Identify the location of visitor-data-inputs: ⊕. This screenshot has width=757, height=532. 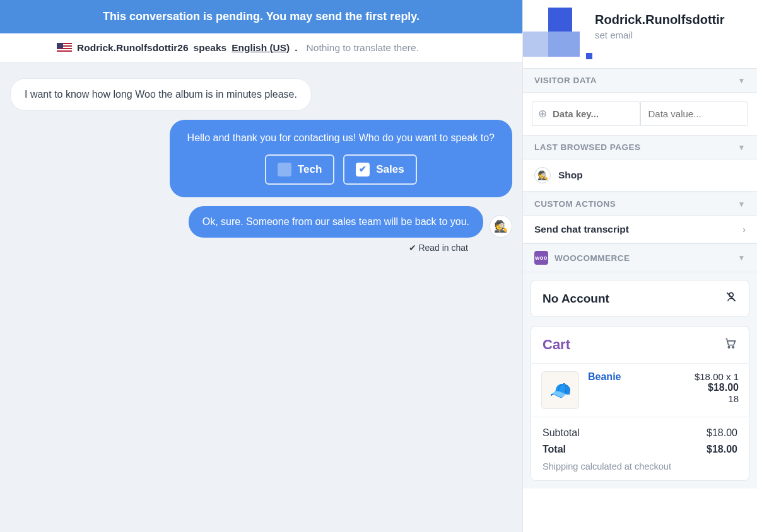
(640, 113).